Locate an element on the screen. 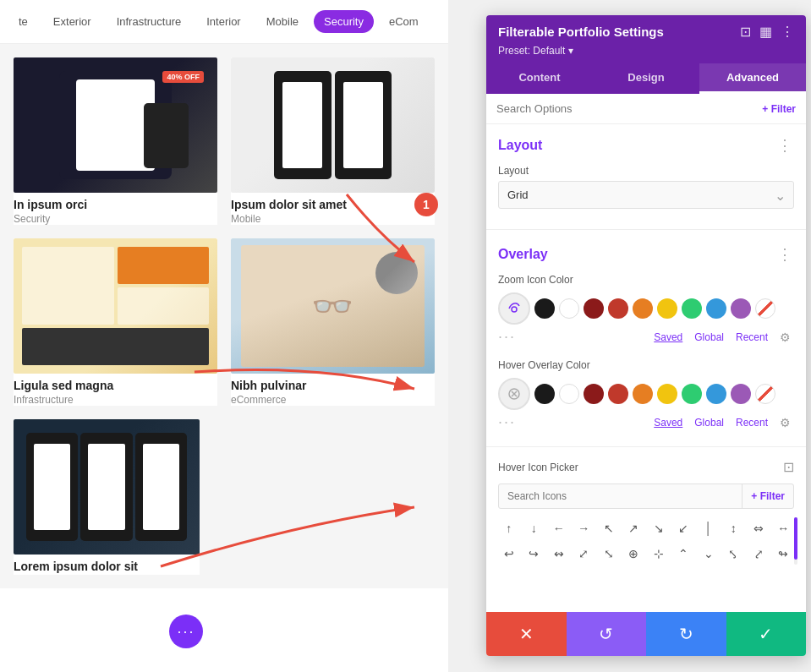  zoom-color-picker is located at coordinates (646, 309).